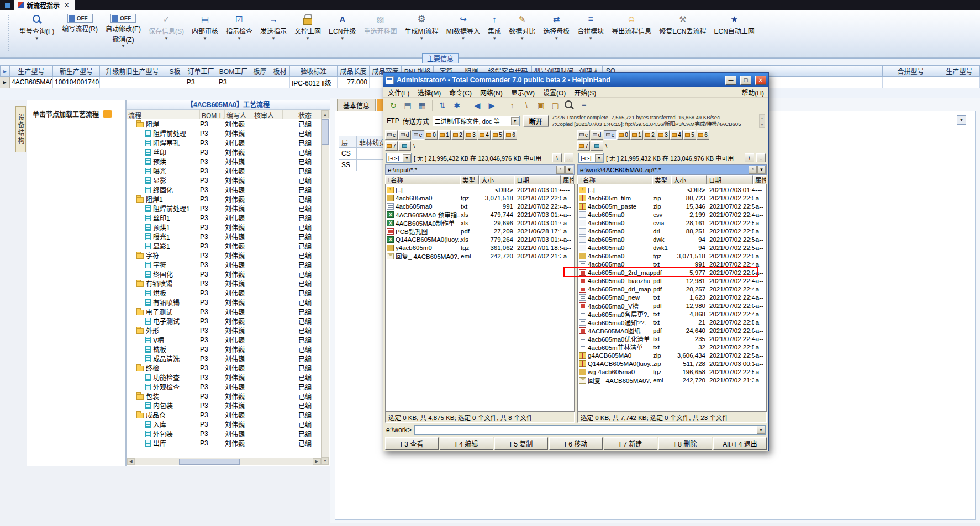 This screenshot has height=526, width=980. I want to click on history-icon: *, so click(752, 170).